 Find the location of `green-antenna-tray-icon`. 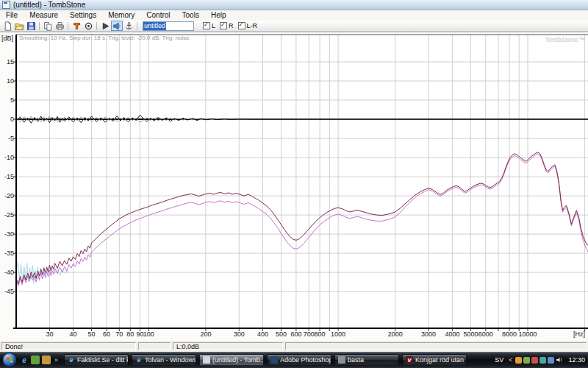

green-antenna-tray-icon is located at coordinates (526, 361).